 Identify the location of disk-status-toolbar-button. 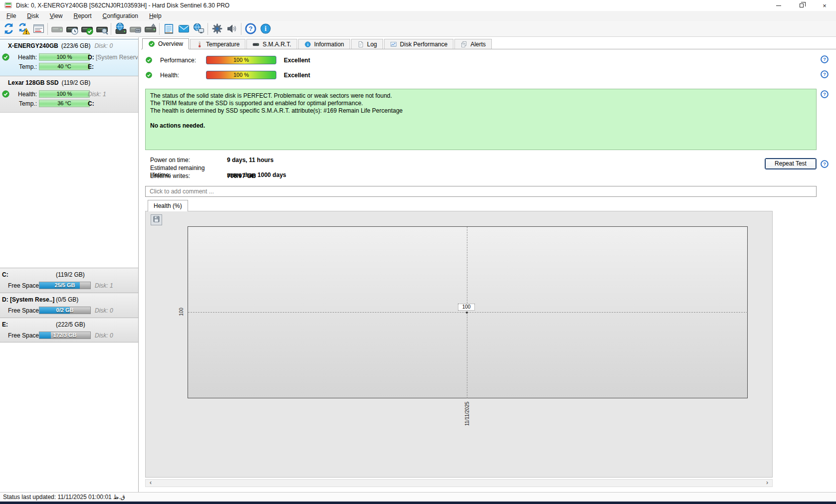
(38, 29).